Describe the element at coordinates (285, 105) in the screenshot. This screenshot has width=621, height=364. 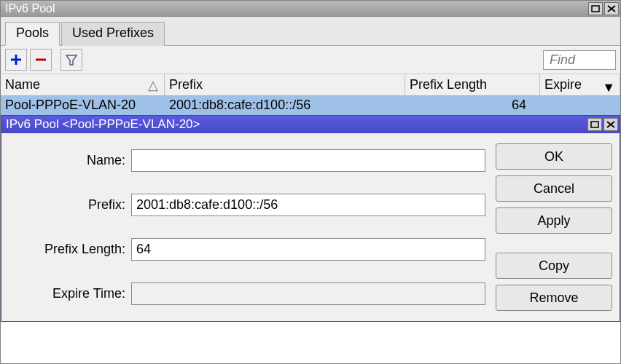
I see `cell-prefix: 2001:db8:cafe:d100::/56` at that location.